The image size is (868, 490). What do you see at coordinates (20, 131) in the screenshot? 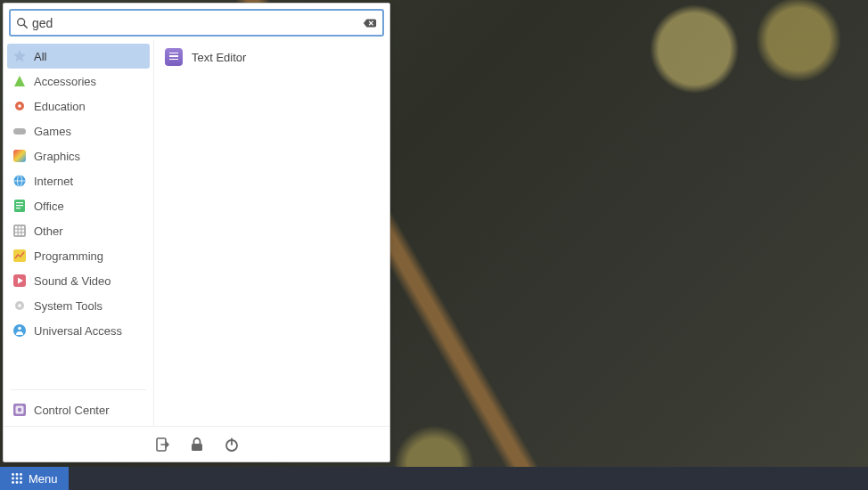
I see `games-icon` at bounding box center [20, 131].